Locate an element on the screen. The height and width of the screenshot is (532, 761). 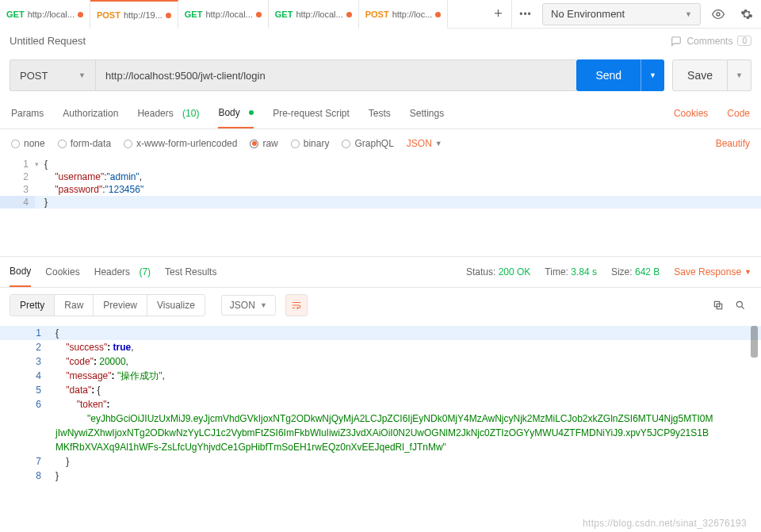
tab-overflow-button: ••• is located at coordinates (526, 14).